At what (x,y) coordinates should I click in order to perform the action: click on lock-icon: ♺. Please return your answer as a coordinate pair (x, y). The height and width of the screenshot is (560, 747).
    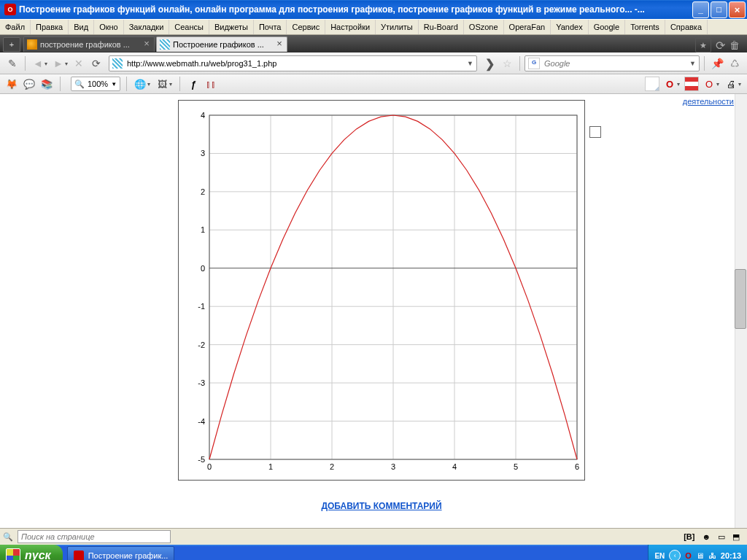
    Looking at the image, I should click on (735, 63).